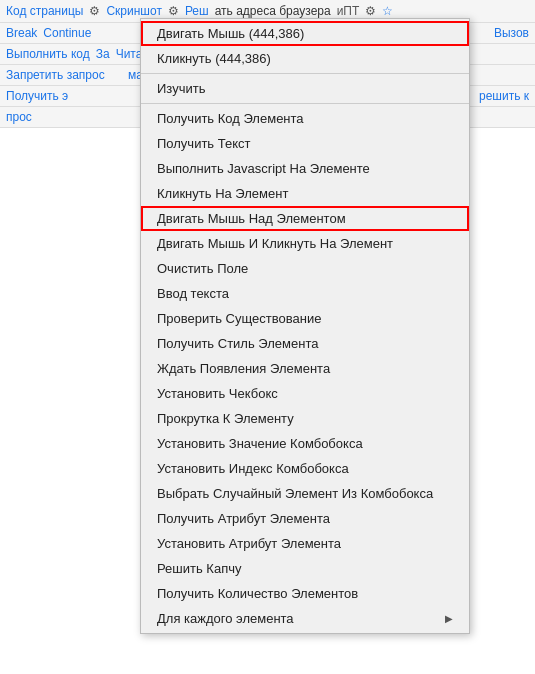  What do you see at coordinates (449, 618) in the screenshot?
I see `submenu-arrow-icon: ▶` at bounding box center [449, 618].